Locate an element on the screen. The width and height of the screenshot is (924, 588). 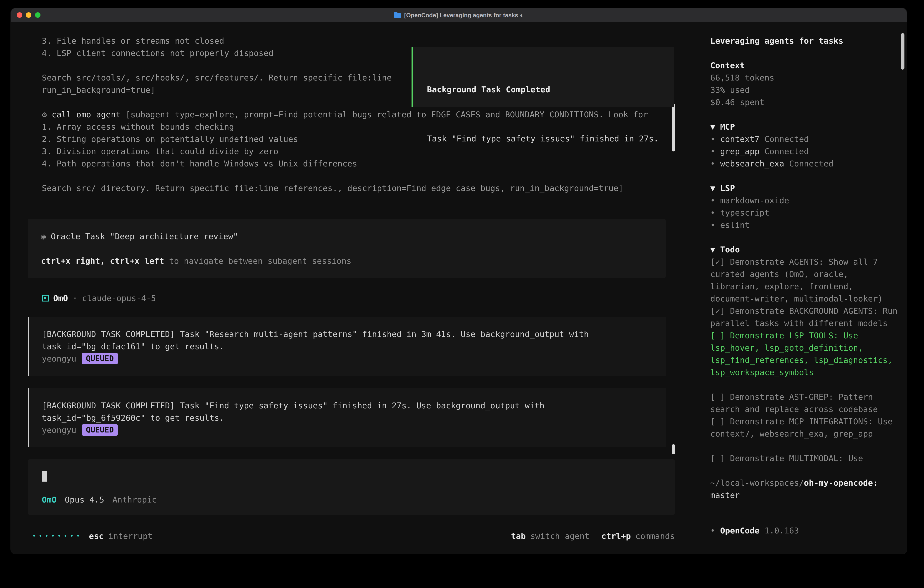
lsp-section: ▼ LSP • markdown-oxide • typescript • es… is located at coordinates (805, 206).